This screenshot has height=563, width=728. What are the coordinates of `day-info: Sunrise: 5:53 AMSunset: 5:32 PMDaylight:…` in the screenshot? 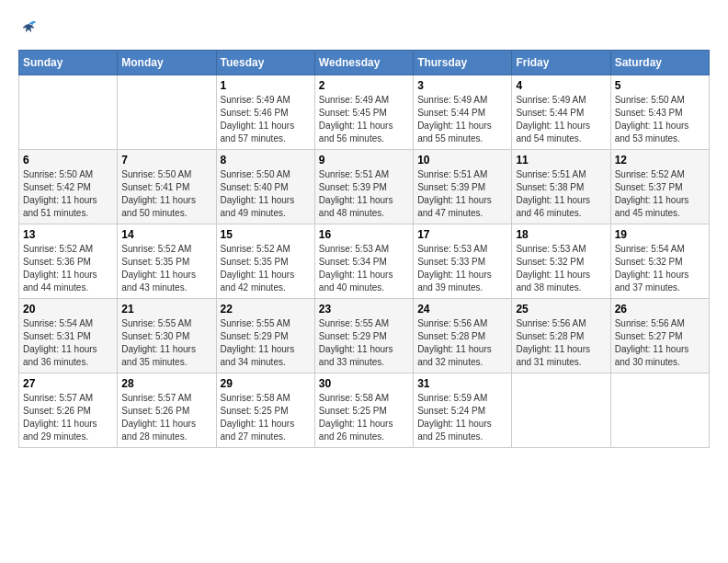 It's located at (561, 269).